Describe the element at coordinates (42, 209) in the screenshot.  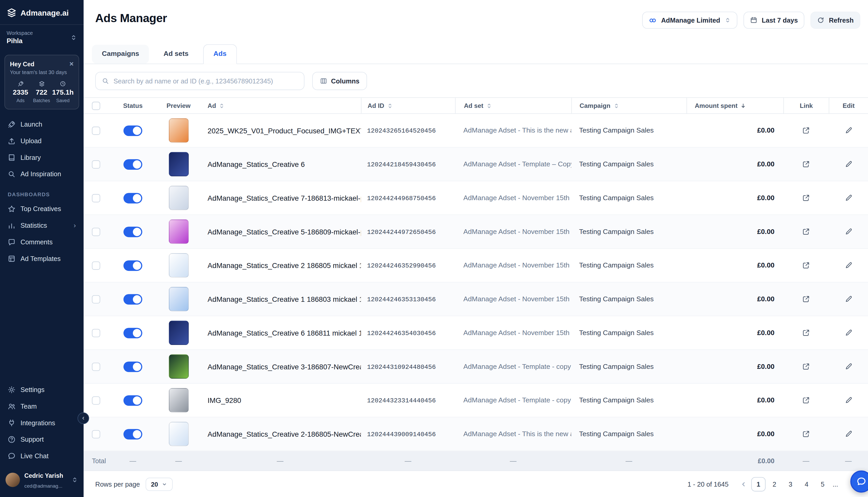
I see `sidebar-item-top-creatives: Top Creatives` at that location.